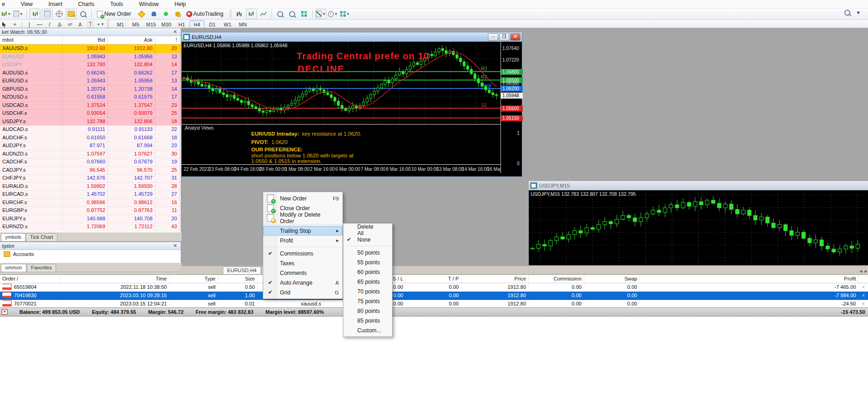  I want to click on column-commission: Commission, so click(556, 279).